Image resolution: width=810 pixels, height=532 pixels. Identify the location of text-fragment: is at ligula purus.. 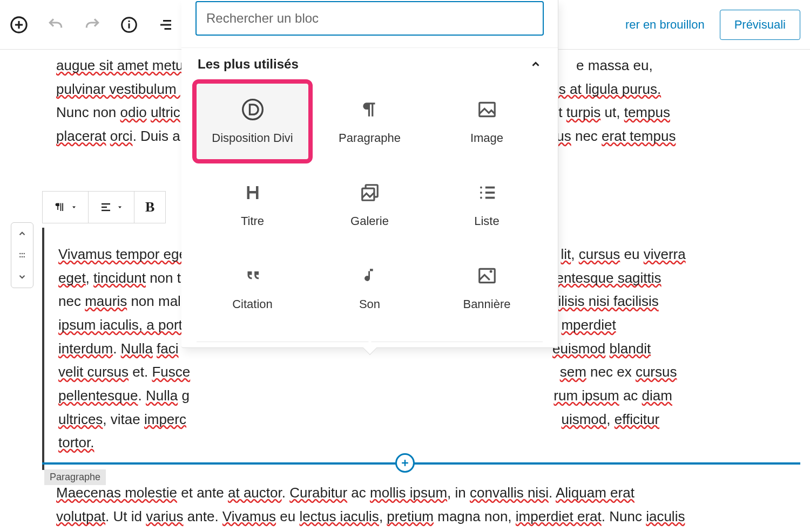
(608, 89).